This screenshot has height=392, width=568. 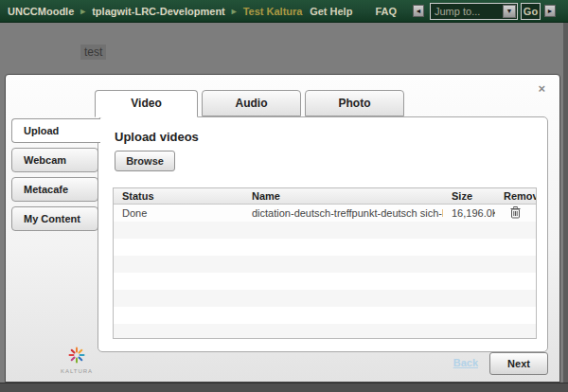 What do you see at coordinates (77, 360) in the screenshot?
I see `kaltura-logo: KALTURA` at bounding box center [77, 360].